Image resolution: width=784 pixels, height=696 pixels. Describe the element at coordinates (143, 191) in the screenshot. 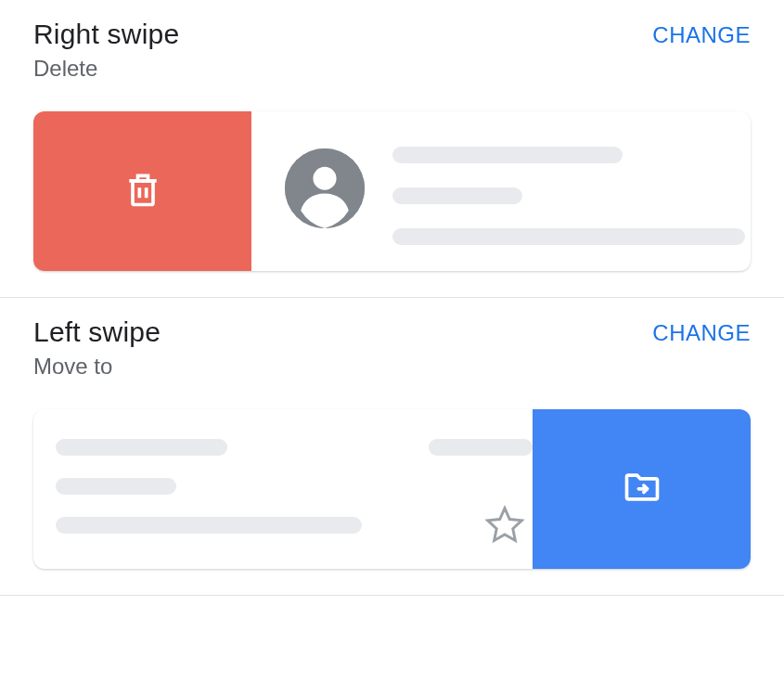

I see `trash-icon` at that location.